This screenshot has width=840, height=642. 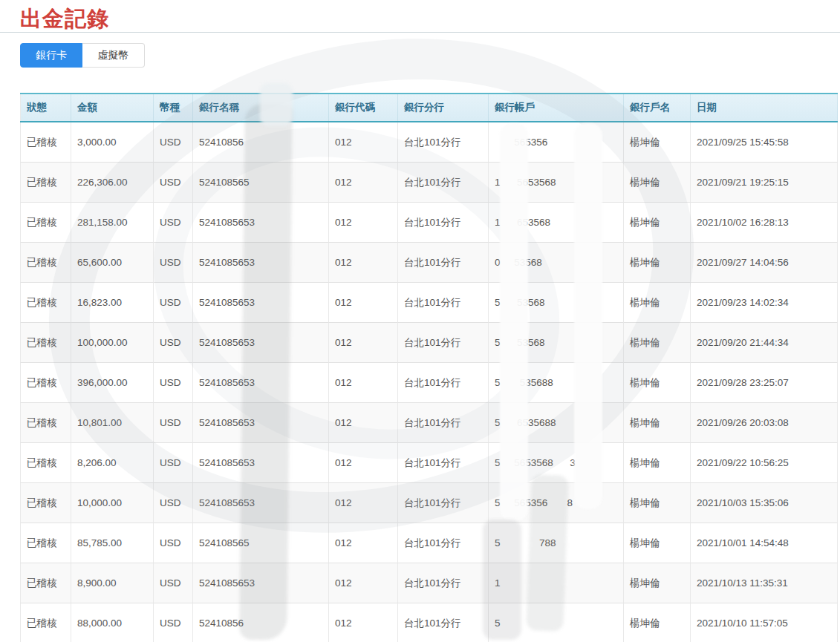 What do you see at coordinates (113, 543) in the screenshot?
I see `cell-amount: 85,785.00` at bounding box center [113, 543].